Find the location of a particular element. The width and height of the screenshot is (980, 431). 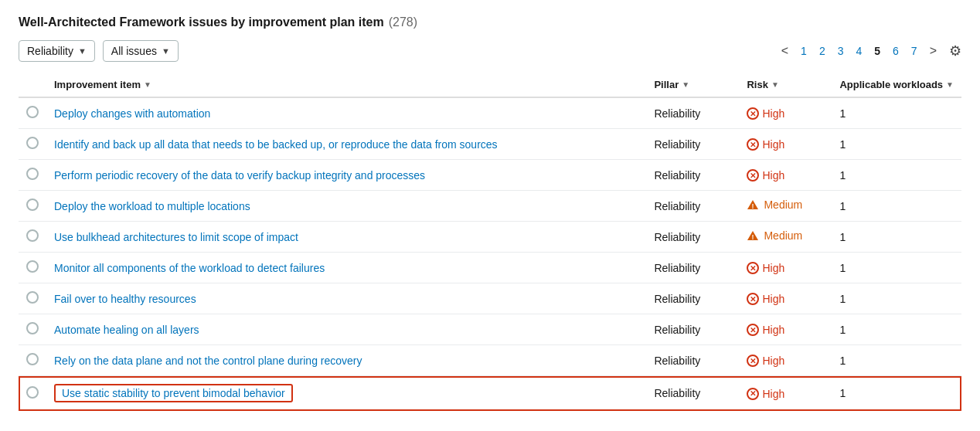

improvement-item-link: Automate healing on all layers is located at coordinates (127, 330).